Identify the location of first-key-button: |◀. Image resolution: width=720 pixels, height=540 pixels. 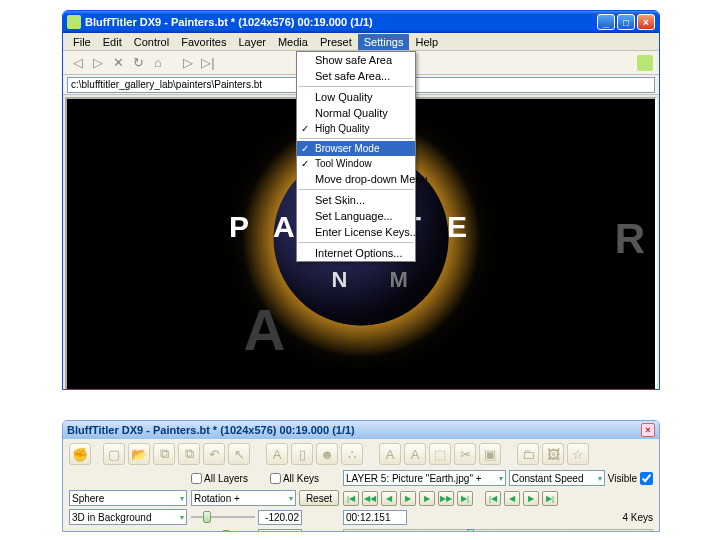
(351, 498).